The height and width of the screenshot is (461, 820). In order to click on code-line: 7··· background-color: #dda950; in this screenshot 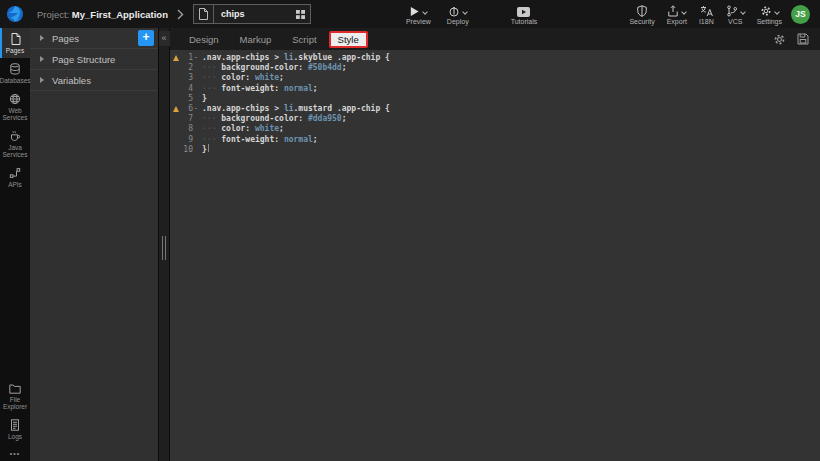, I will do `click(495, 119)`.